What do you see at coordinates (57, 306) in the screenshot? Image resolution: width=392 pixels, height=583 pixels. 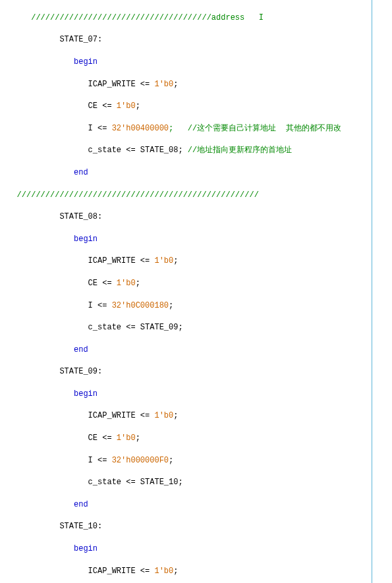 I see `s08-i: I <=` at bounding box center [57, 306].